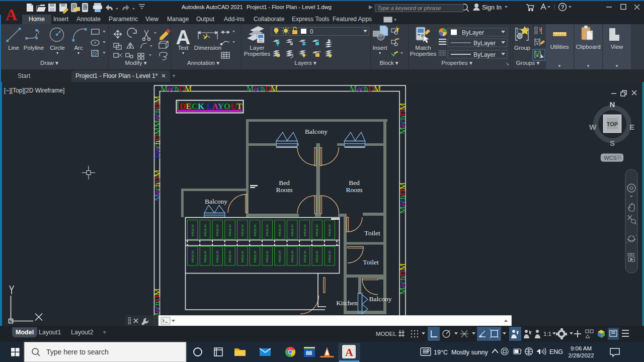  What do you see at coordinates (581, 355) in the screenshot?
I see `svg-text: 2/28/2022` at bounding box center [581, 355].